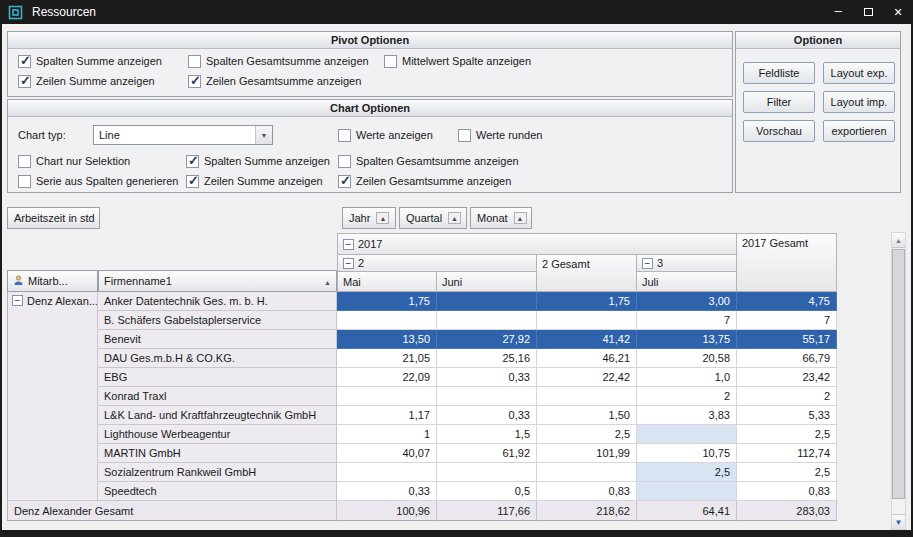  I want to click on scroll-up-icon, so click(898, 240).